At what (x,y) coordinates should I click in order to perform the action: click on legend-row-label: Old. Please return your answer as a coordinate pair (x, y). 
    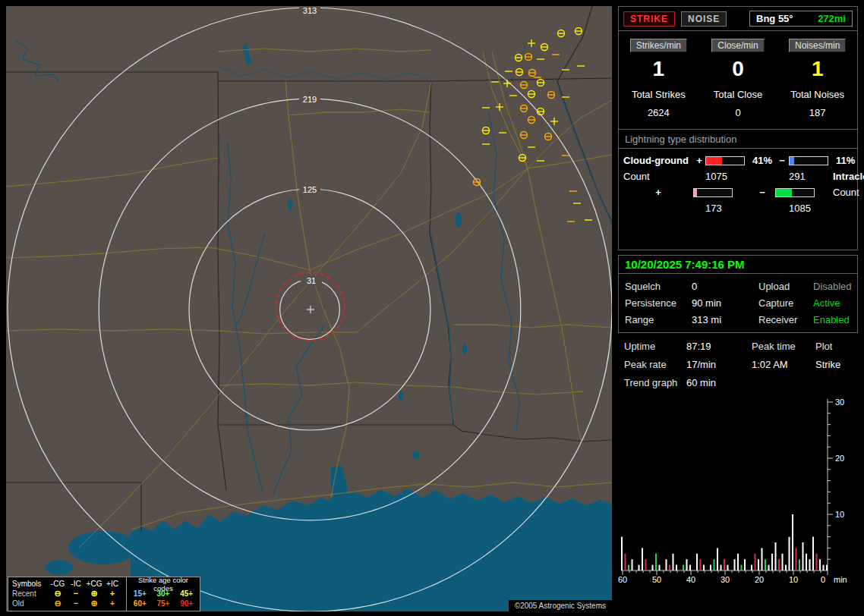
    Looking at the image, I should click on (30, 604).